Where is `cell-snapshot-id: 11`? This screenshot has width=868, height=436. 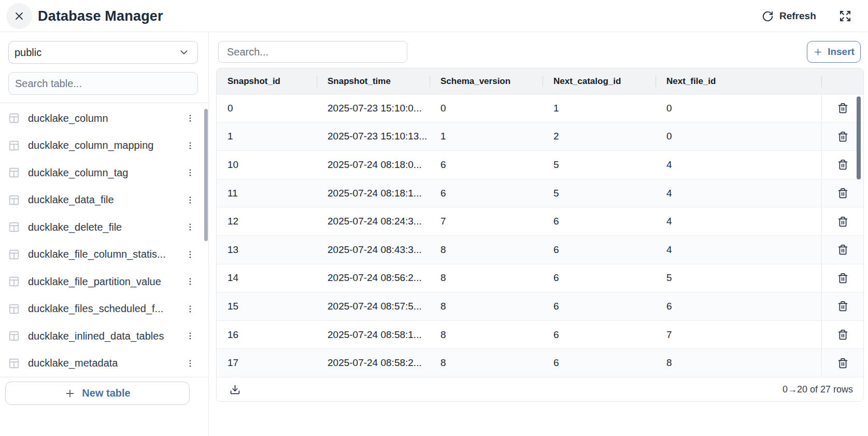
cell-snapshot-id: 11 is located at coordinates (266, 193).